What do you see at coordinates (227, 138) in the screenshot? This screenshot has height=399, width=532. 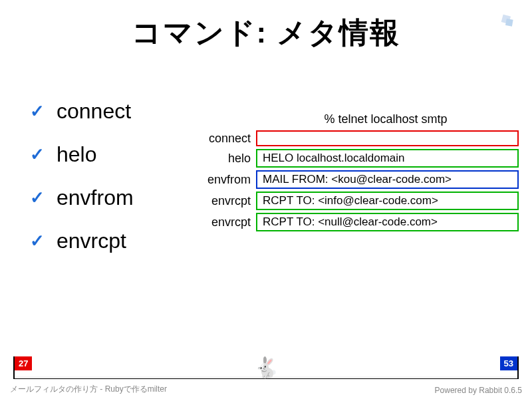 I see `diagram-label: connect` at bounding box center [227, 138].